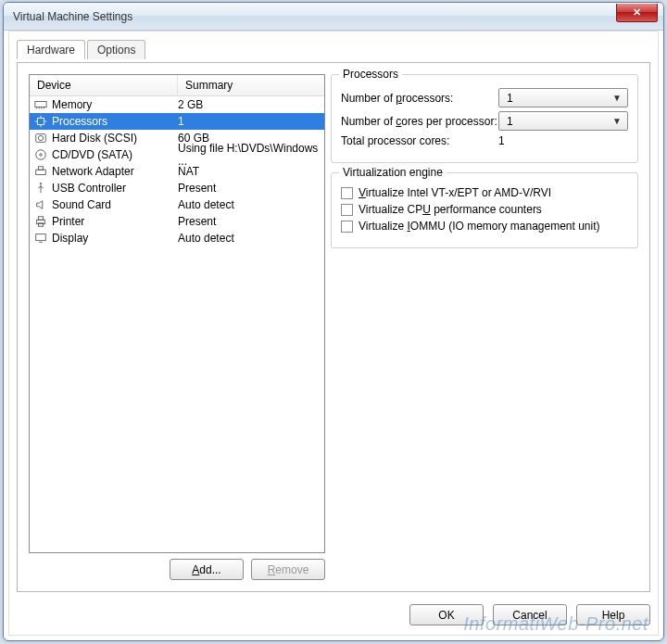 This screenshot has height=644, width=667. Describe the element at coordinates (41, 155) in the screenshot. I see `cd-icon` at that location.